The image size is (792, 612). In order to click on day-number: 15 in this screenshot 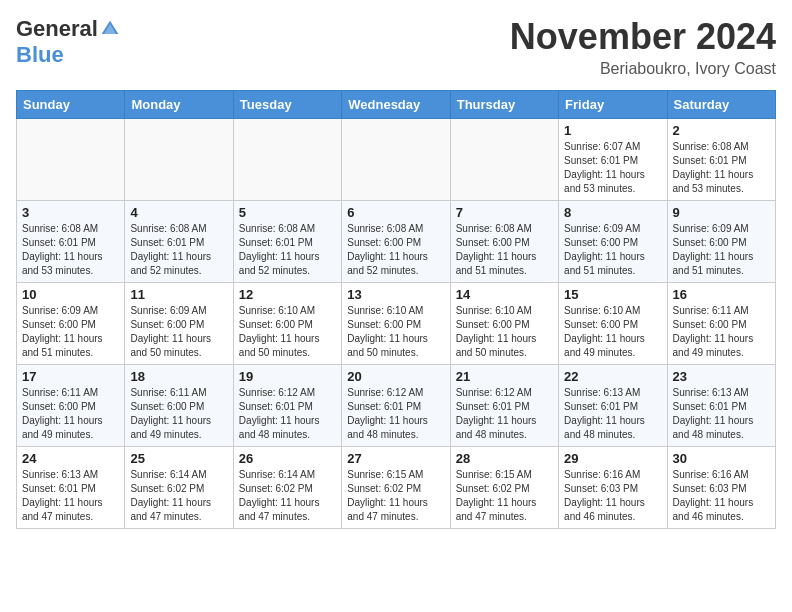, I will do `click(612, 294)`.